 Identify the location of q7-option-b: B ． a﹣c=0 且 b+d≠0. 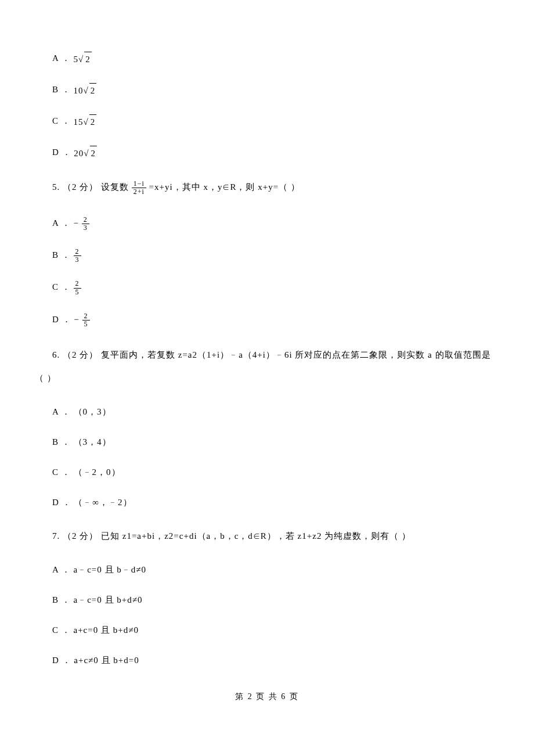
(276, 600).